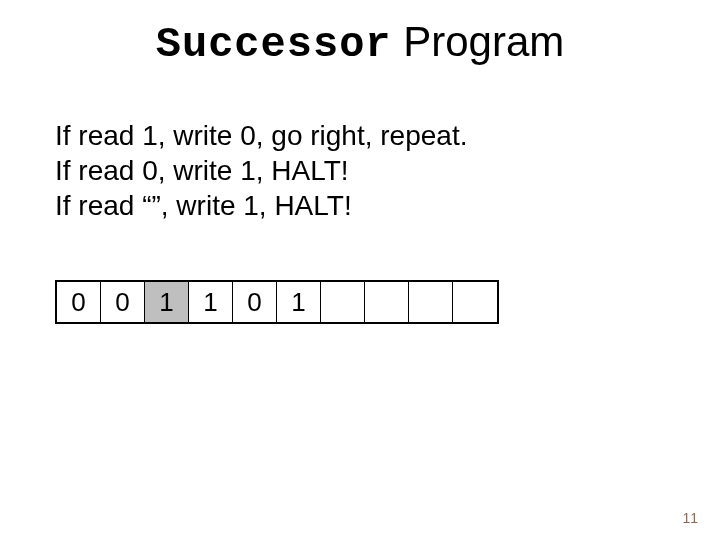 The image size is (720, 540). I want to click on turing-tape: 001101, so click(277, 302).